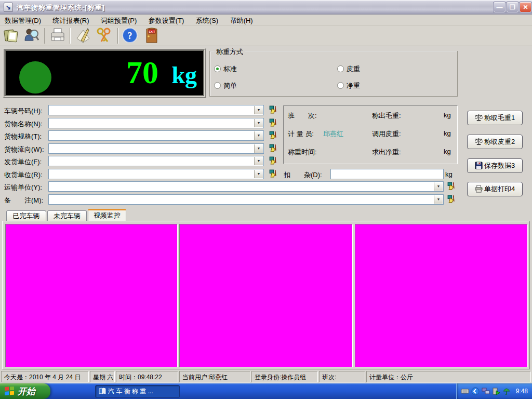 The image size is (532, 399). I want to click on scale-status-lamp, so click(35, 77).